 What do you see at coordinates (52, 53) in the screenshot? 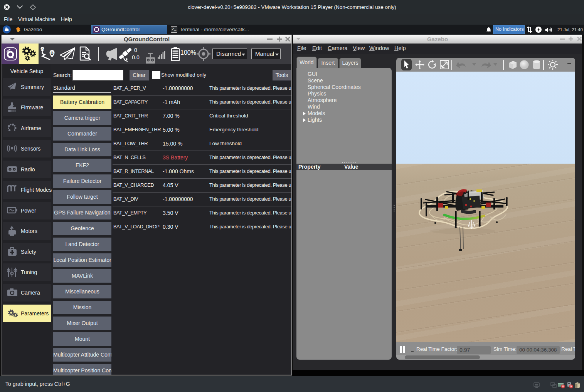
I see `svg-text: B` at bounding box center [52, 53].